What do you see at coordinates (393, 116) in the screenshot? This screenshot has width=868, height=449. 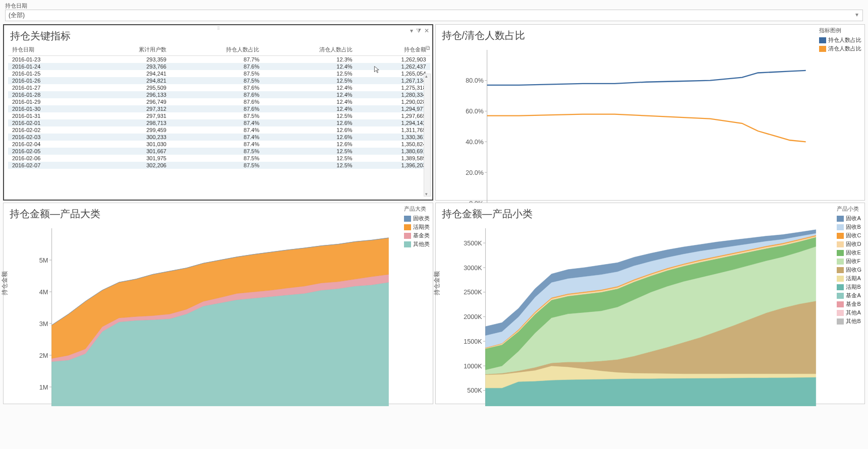 I see `table-cell: 1,297,665` at bounding box center [393, 116].